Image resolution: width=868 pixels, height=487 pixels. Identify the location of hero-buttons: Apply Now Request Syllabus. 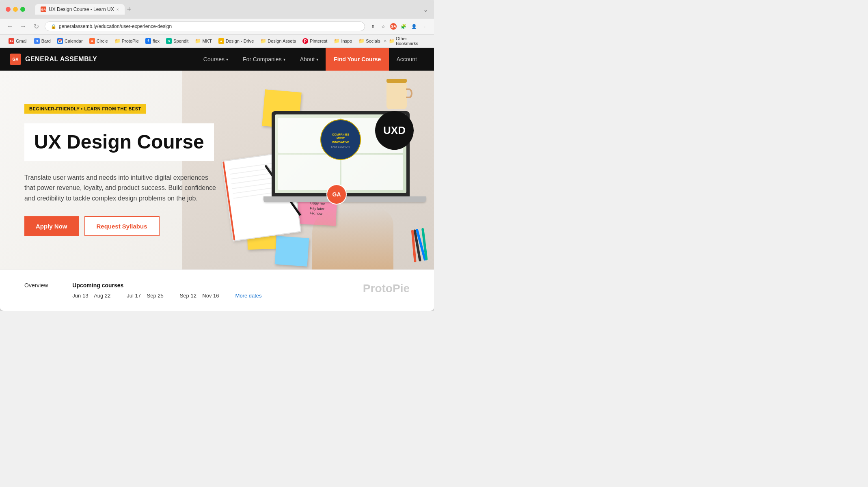
(122, 226).